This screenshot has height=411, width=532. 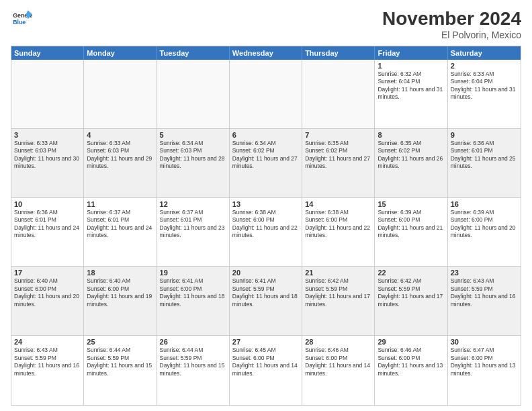 What do you see at coordinates (266, 301) in the screenshot?
I see `day-cell: 20Sunrise: 6:41 AM Sunset: 5:59 PM Dayli…` at bounding box center [266, 301].